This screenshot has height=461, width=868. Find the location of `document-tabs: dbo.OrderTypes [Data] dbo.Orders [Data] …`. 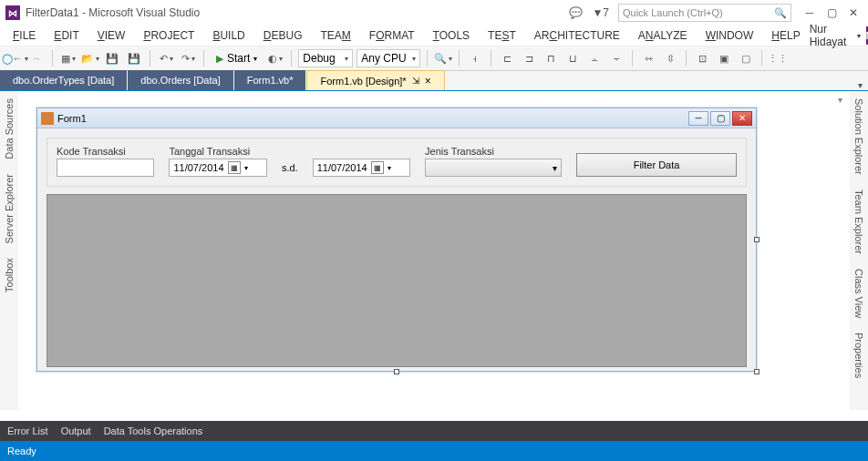

document-tabs: dbo.OrderTypes [Data] dbo.Orders [Data] … is located at coordinates (434, 81).